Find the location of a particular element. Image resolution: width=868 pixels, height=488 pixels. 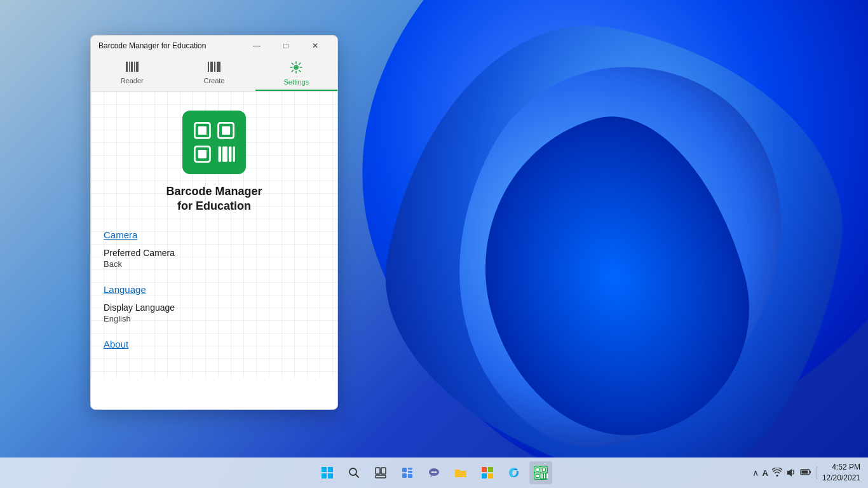

tab-create-label: Create is located at coordinates (214, 81).